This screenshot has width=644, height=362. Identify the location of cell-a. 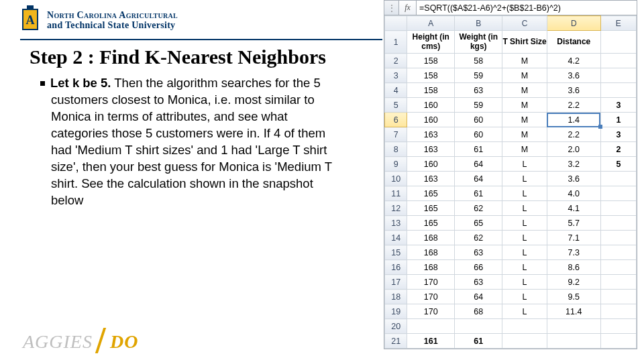
(431, 326).